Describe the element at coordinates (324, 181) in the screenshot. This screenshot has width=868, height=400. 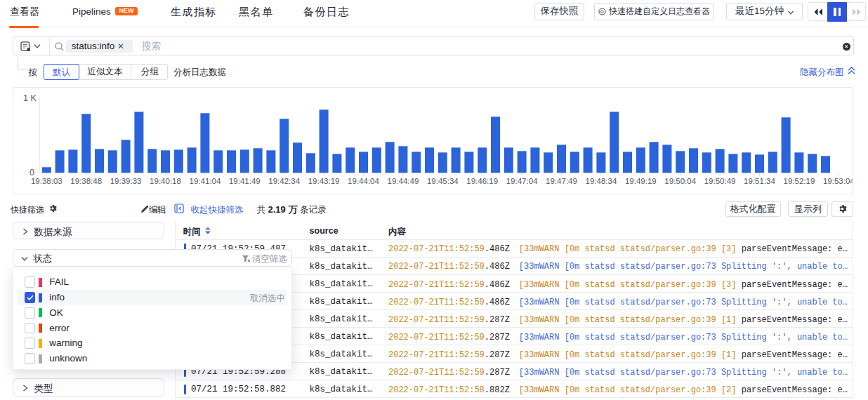
I see `svg-text: 19:43:19` at that location.